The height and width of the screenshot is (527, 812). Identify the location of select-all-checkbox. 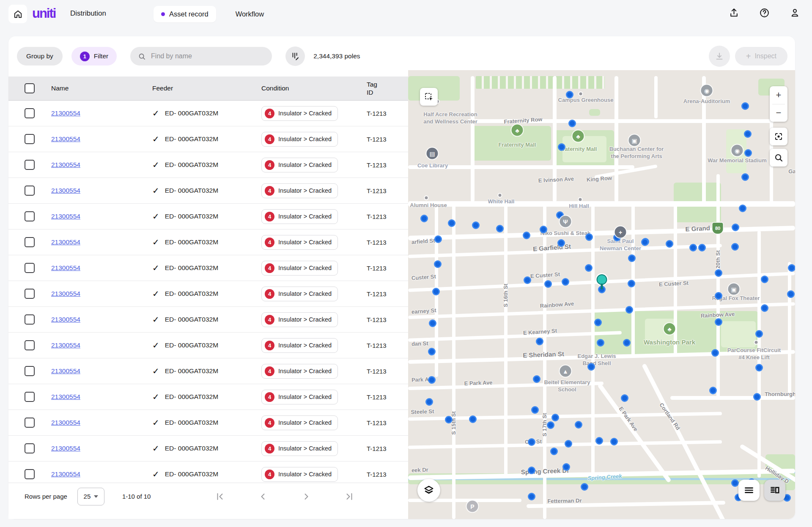
(30, 88).